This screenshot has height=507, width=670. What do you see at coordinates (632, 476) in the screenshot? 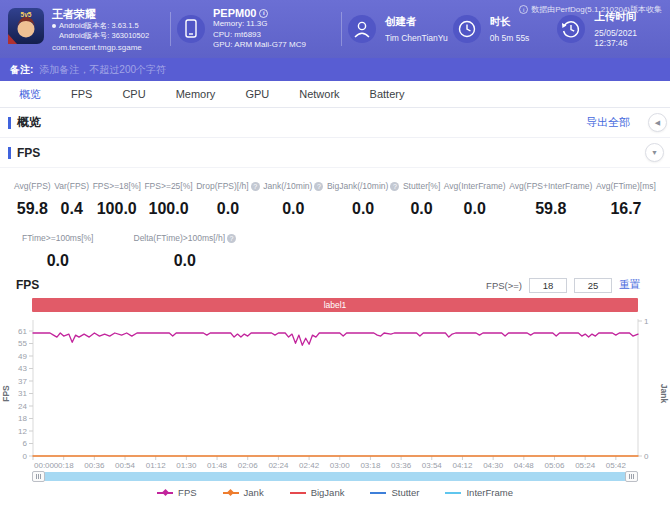
I see `slider-right-handle` at bounding box center [632, 476].